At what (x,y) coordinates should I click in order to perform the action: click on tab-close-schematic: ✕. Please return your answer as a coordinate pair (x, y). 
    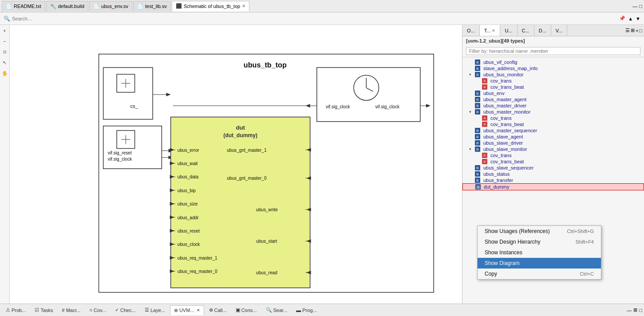
    Looking at the image, I should click on (244, 6).